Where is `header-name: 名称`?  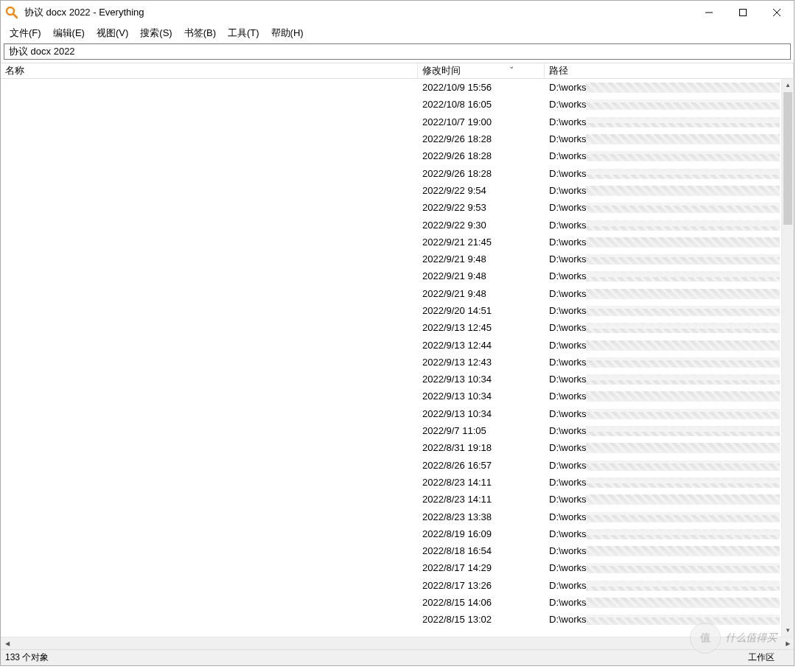
header-name: 名称 is located at coordinates (209, 71).